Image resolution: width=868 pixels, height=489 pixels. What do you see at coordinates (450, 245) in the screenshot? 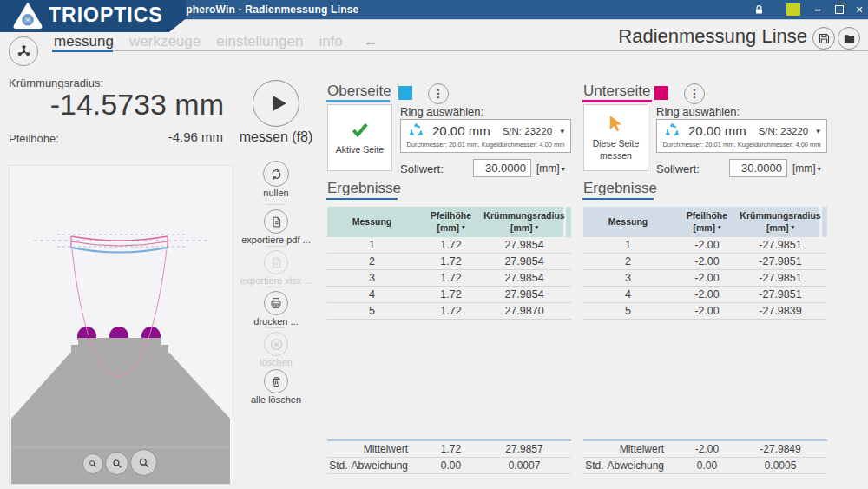
I see `table-row: 11.7227.9854` at bounding box center [450, 245].